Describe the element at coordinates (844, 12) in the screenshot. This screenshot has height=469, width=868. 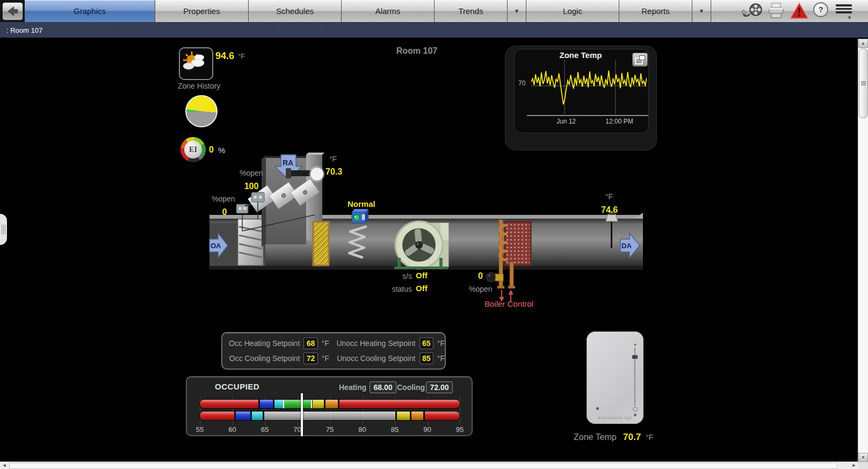
I see `menu-icon: ▼` at that location.